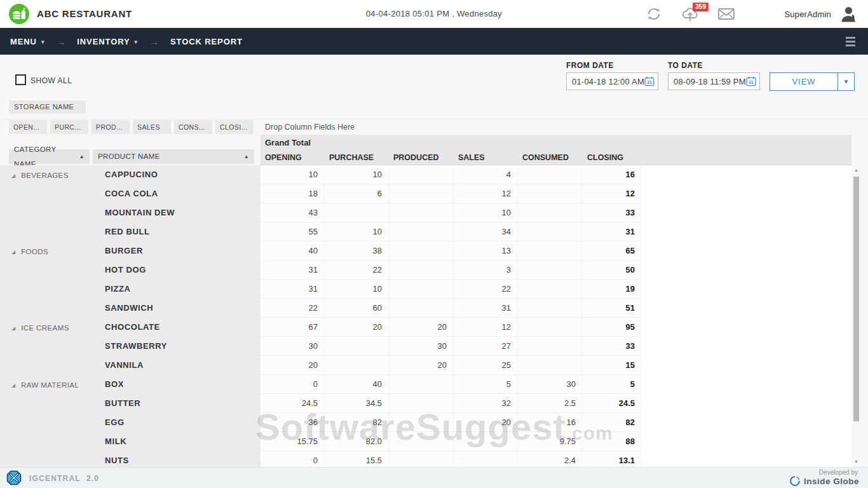  I want to click on product-cell: PIZZA, so click(183, 289).